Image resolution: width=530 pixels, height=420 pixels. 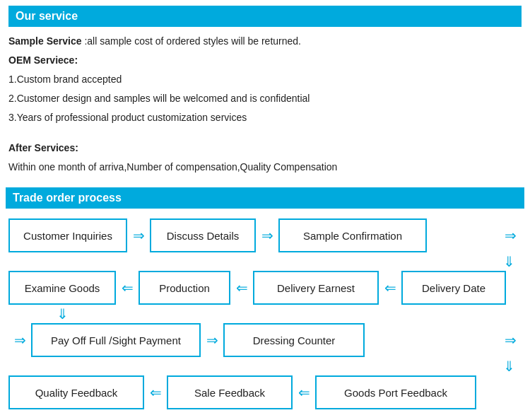 I want to click on discuss-details-box: Discuss Details, so click(x=203, y=235).